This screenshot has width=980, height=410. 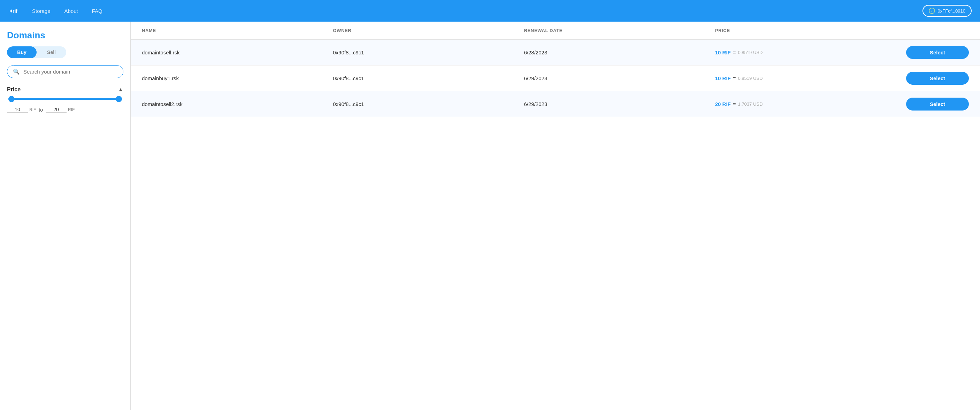 I want to click on col-owner: OWNER, so click(x=428, y=30).